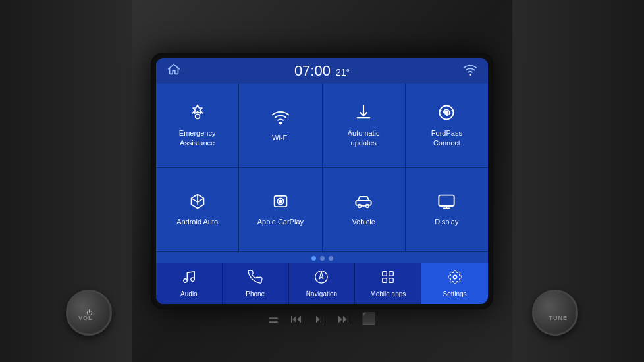  What do you see at coordinates (446, 138) in the screenshot?
I see `fordpass-connect-label: FordPassConnect` at bounding box center [446, 138].